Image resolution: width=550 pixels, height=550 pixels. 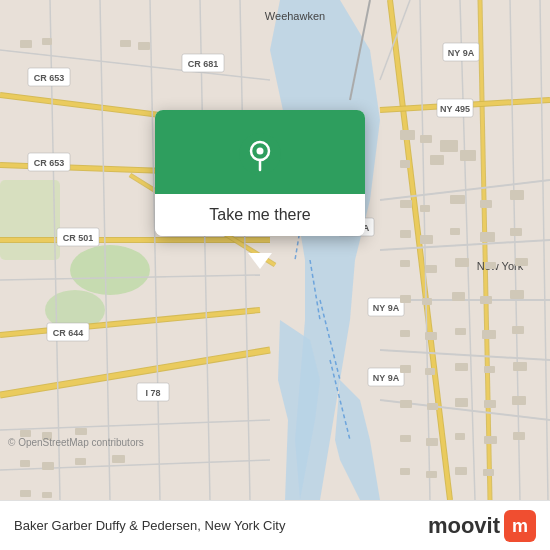 I want to click on moovit-logo: moovit m, so click(x=482, y=526).